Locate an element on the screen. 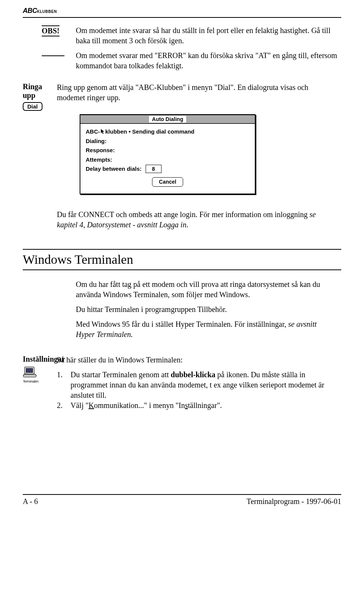  obs-para-1: Om modemet inte svarar så har du ställt … is located at coordinates (207, 36).